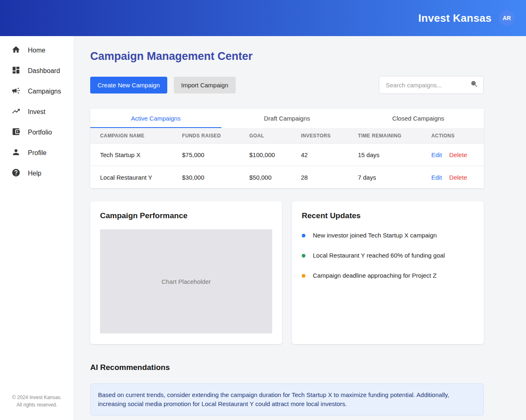 This screenshot has height=420, width=526. What do you see at coordinates (34, 173) in the screenshot?
I see `sidebar-item-label: Help` at bounding box center [34, 173].